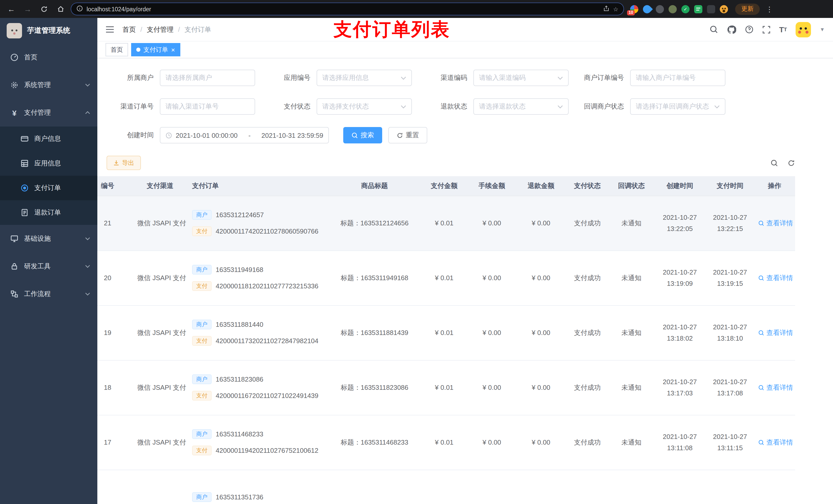 The width and height of the screenshot is (833, 504). I want to click on browser-update-button: 更新, so click(747, 9).